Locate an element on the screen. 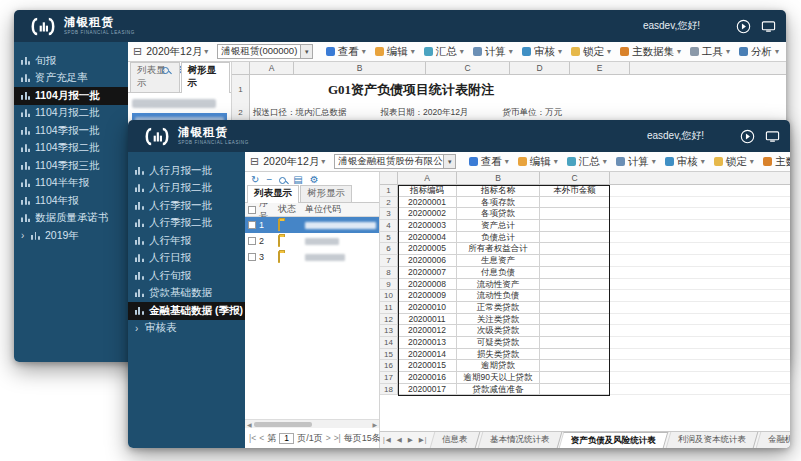  row-number: 5 is located at coordinates (389, 238).